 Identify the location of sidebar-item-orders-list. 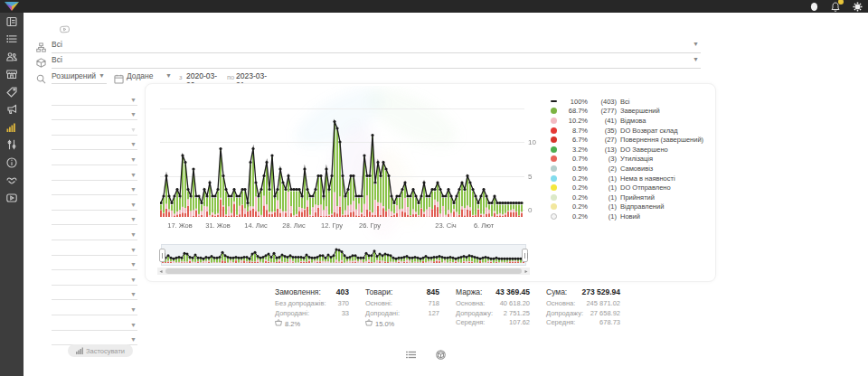
(12, 40).